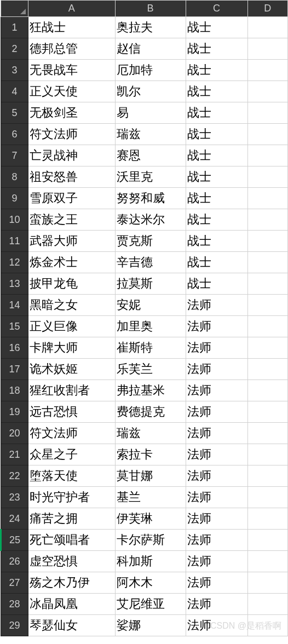  What do you see at coordinates (150, 27) in the screenshot?
I see `cell: 奥拉夫` at bounding box center [150, 27].